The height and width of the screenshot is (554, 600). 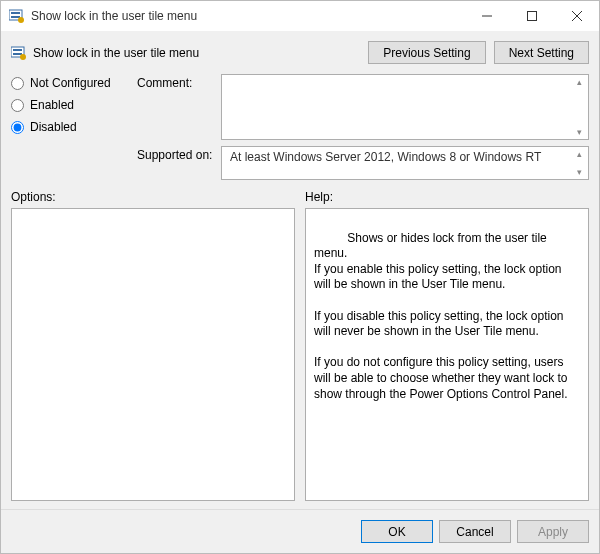 I want to click on radio-disabled-label: Disabled, so click(x=54, y=127).